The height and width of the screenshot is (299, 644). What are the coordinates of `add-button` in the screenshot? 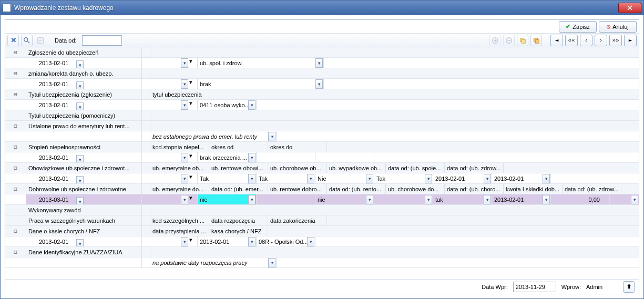 It's located at (495, 40).